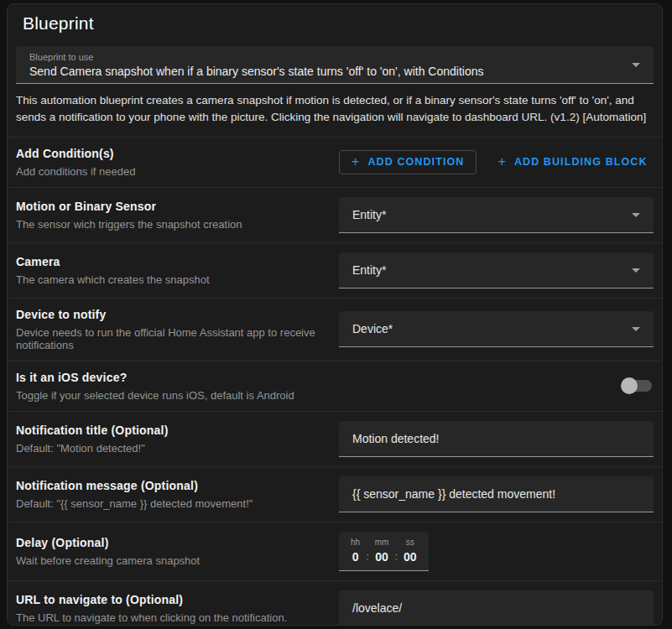  Describe the element at coordinates (173, 448) in the screenshot. I see `row-desc: Default: "Motion detected!"` at that location.